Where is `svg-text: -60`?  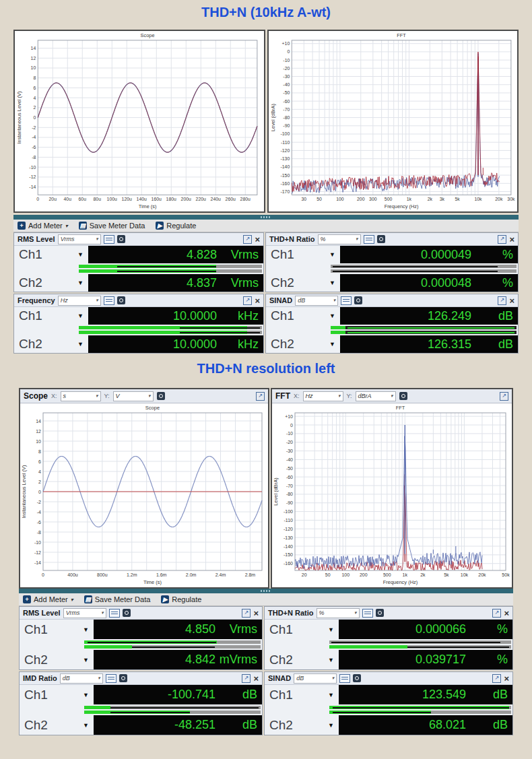
svg-text: -60 is located at coordinates (290, 477).